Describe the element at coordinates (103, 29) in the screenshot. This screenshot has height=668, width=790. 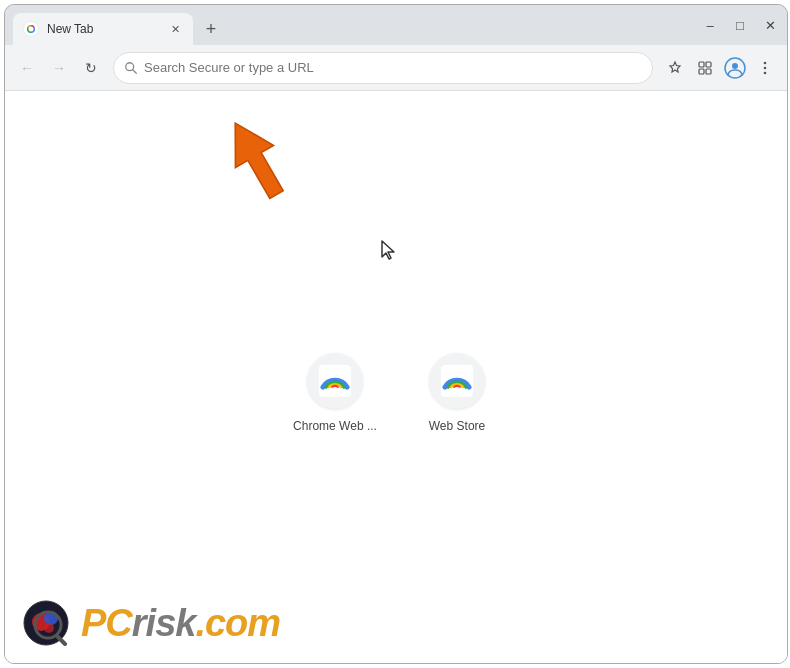
I see `tab-title: New Tab` at that location.